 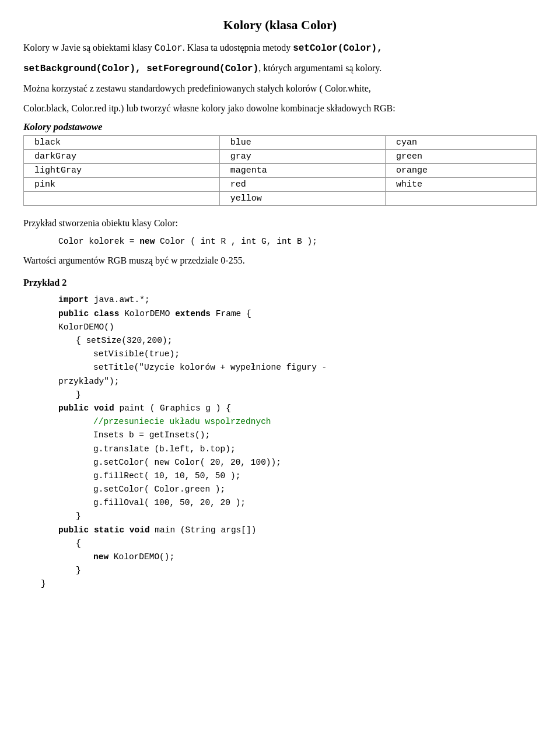 What do you see at coordinates (302, 171) in the screenshot?
I see `color-cell: magenta` at bounding box center [302, 171].